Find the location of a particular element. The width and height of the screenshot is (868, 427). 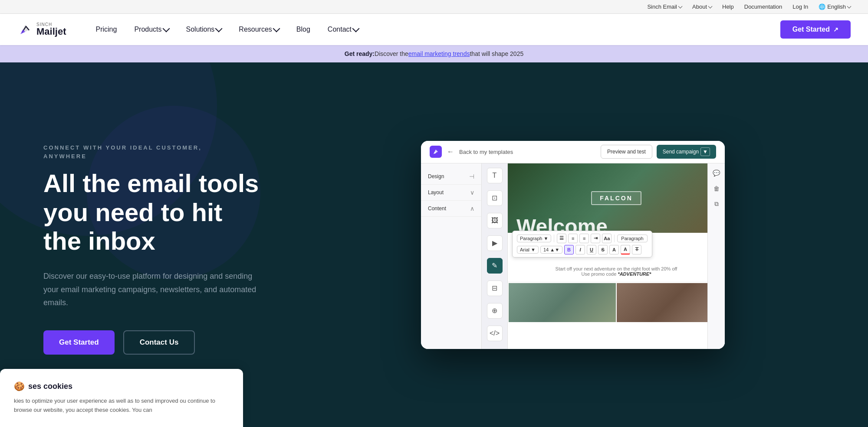

list-ul-btn: ☰ is located at coordinates (562, 238).